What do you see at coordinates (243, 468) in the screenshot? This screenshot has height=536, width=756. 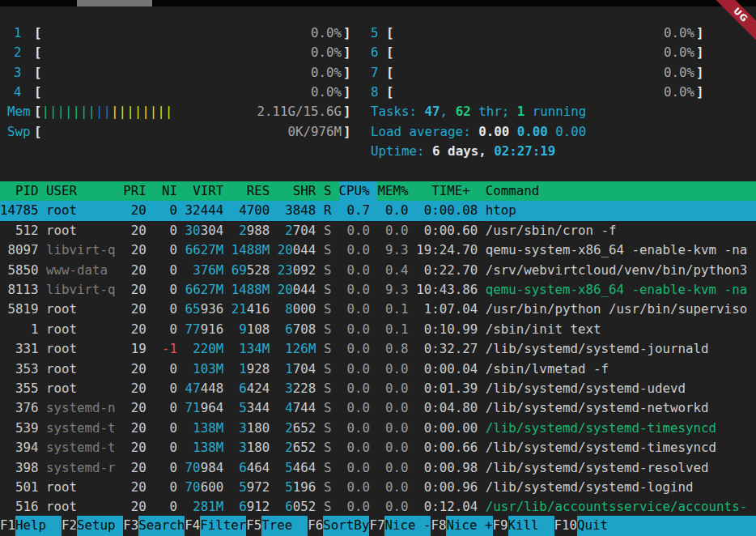 I see `cell-res-mega: 6` at bounding box center [243, 468].